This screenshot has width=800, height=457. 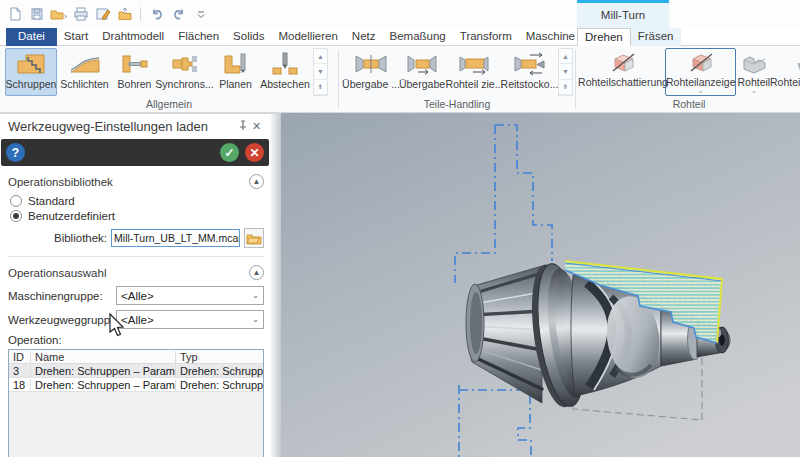 I want to click on redo-button, so click(x=178, y=14).